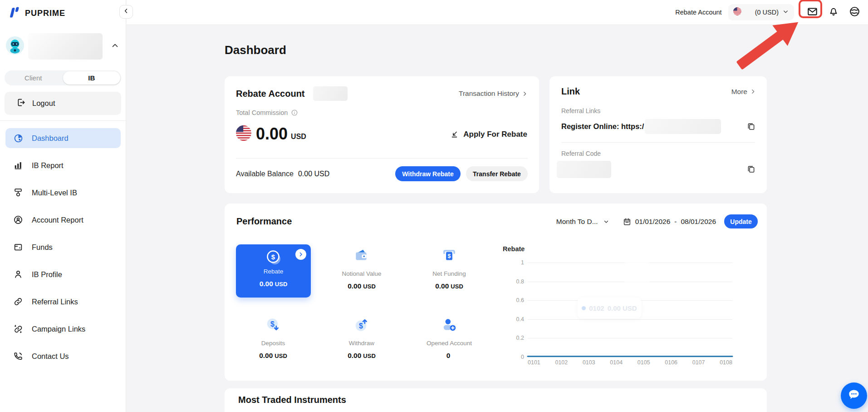 The width and height of the screenshot is (868, 412). I want to click on chevron-up-icon, so click(115, 46).